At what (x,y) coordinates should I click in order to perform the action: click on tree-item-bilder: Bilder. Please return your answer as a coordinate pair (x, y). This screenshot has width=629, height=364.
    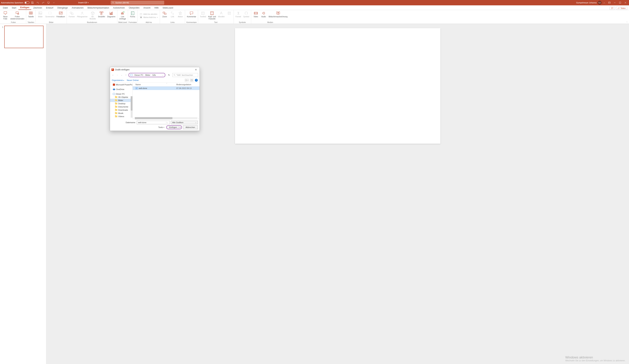
    Looking at the image, I should click on (121, 100).